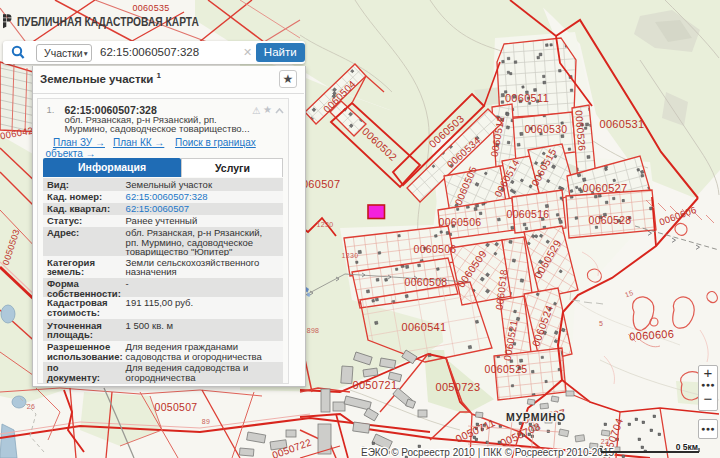 The height and width of the screenshot is (458, 720). I want to click on svg-text: 0060527, so click(606, 188).